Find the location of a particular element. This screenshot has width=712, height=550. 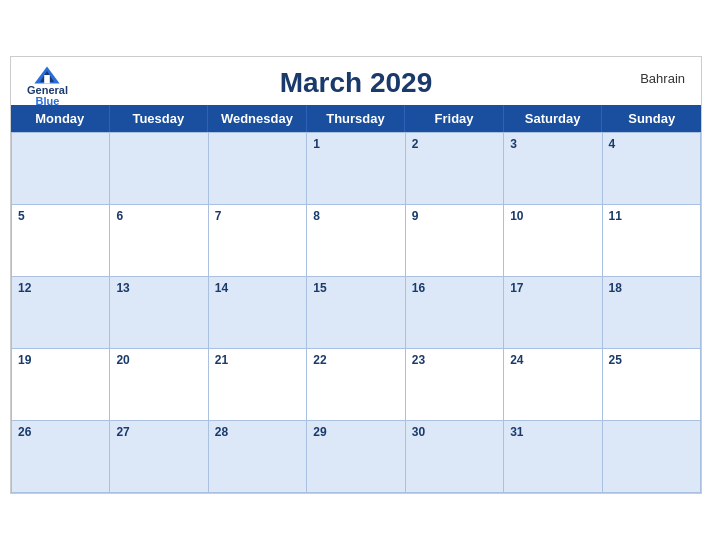

calendar-cell: 14 is located at coordinates (258, 313).